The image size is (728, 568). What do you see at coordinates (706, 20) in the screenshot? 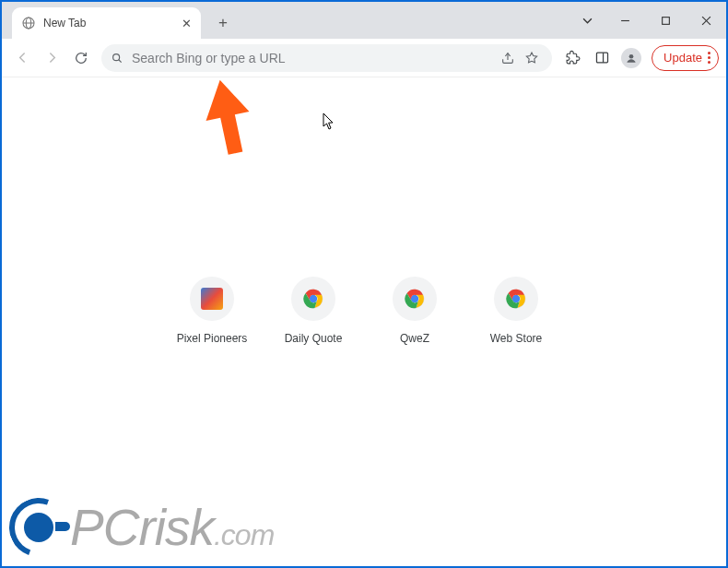
I see `close-button` at bounding box center [706, 20].